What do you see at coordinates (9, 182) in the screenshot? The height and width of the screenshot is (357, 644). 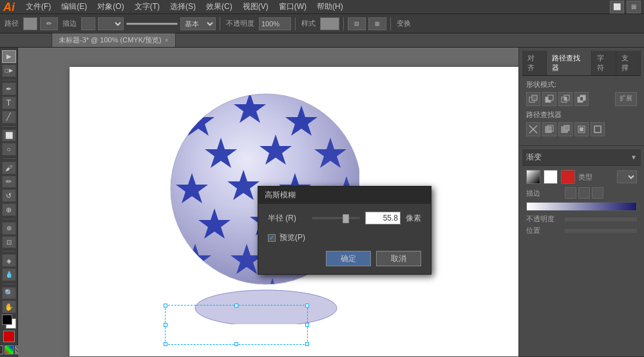 I see `pencil-tool: ✏` at bounding box center [9, 182].